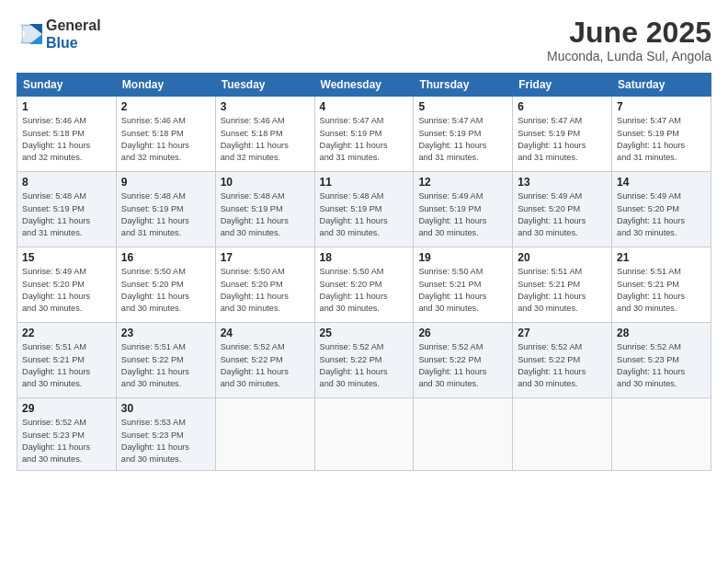  What do you see at coordinates (265, 210) in the screenshot?
I see `day-cell: 10Sunrise: 5:48 AM Sunset: 5:19 PM Dayli…` at bounding box center [265, 210].